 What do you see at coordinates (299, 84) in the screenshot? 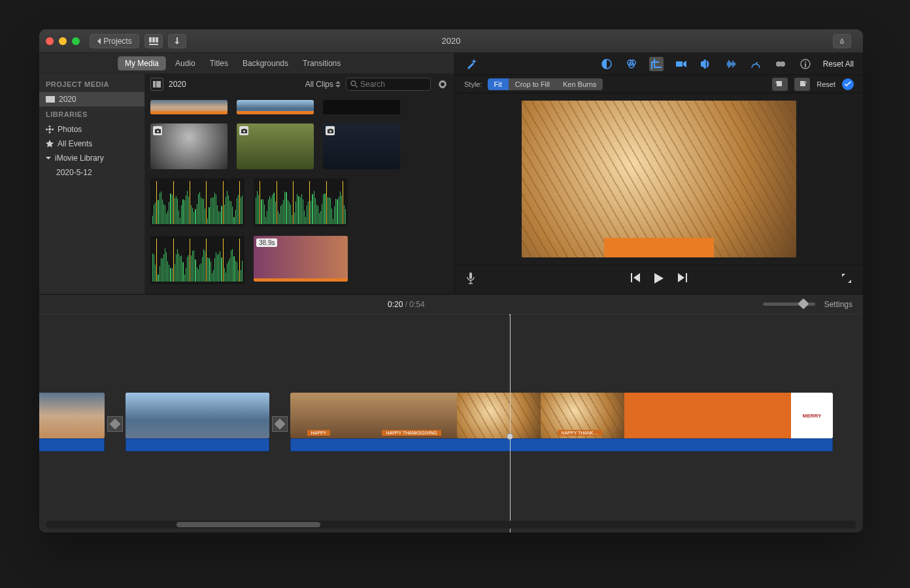
I see `media-toolbar: 2020 All Clips Search` at bounding box center [299, 84].